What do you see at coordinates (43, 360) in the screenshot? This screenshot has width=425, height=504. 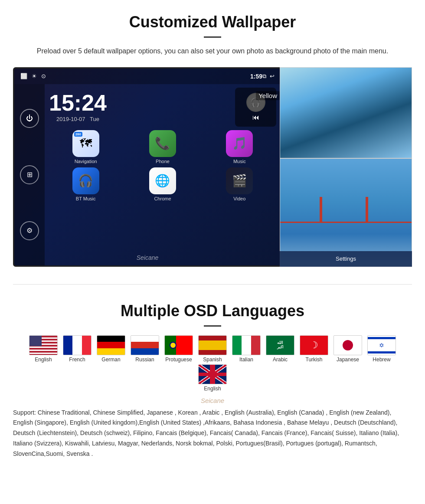 I see `flag-label-english: English` at bounding box center [43, 360].